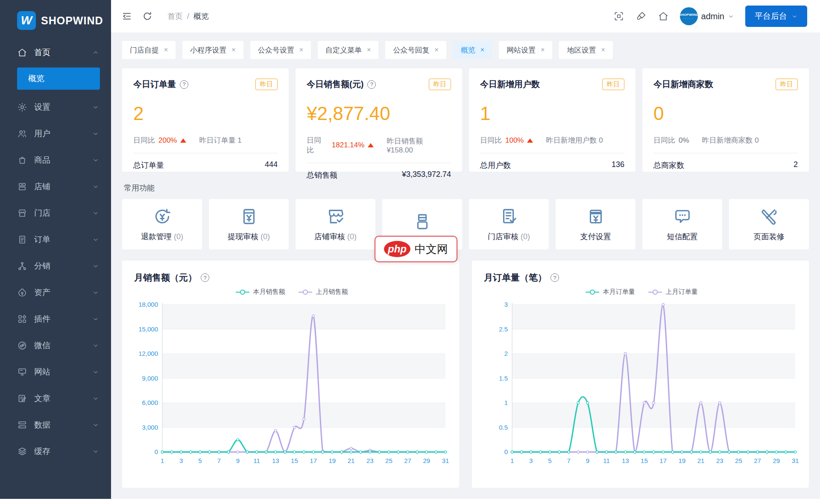  I want to click on storefront-icon, so click(22, 213).